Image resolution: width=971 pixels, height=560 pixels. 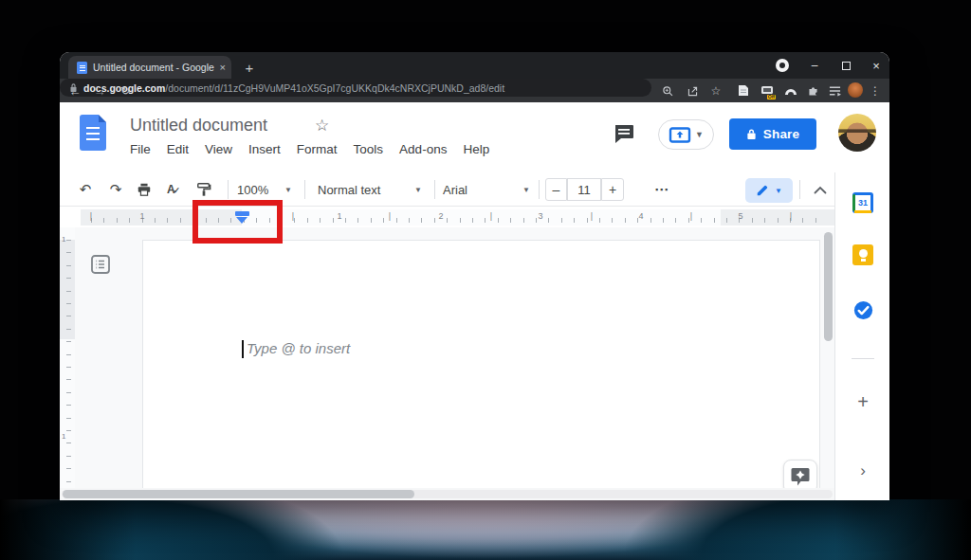 What do you see at coordinates (223, 67) in the screenshot?
I see `tab-close-icon: ×` at bounding box center [223, 67].